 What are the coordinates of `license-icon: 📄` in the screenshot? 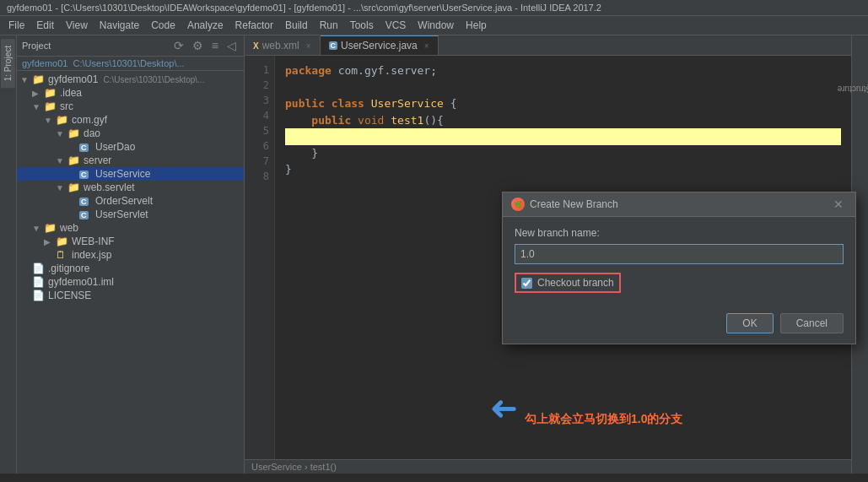 It's located at (39, 295).